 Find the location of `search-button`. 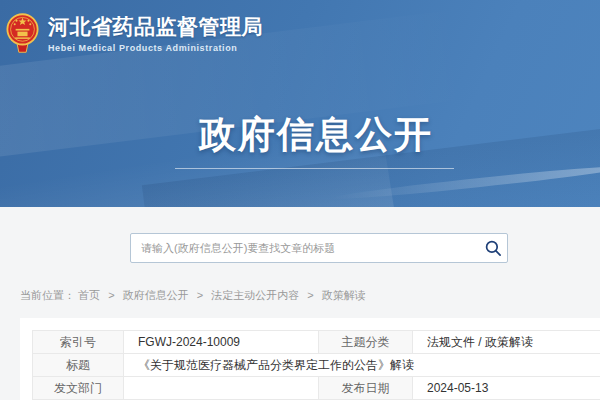

search-button is located at coordinates (493, 248).